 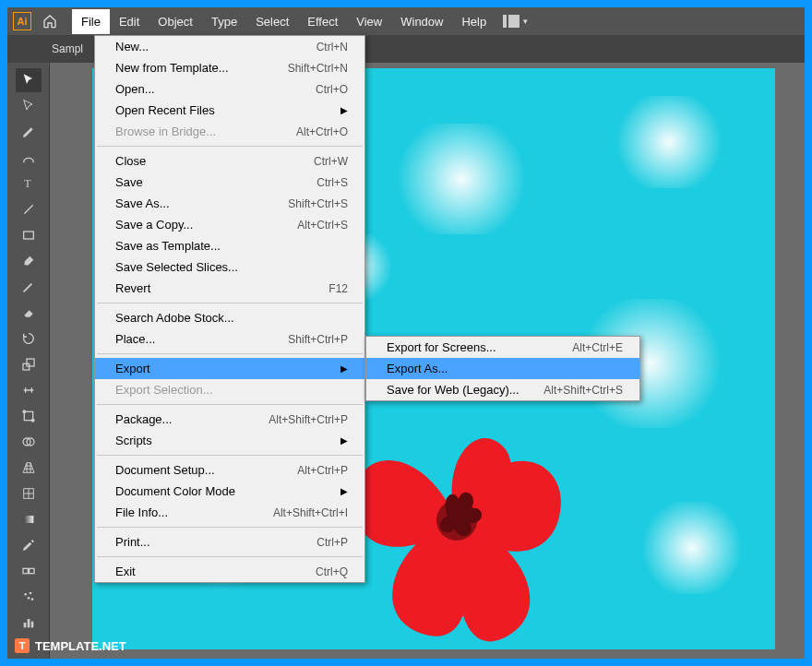 What do you see at coordinates (29, 390) in the screenshot?
I see `width-tool` at bounding box center [29, 390].